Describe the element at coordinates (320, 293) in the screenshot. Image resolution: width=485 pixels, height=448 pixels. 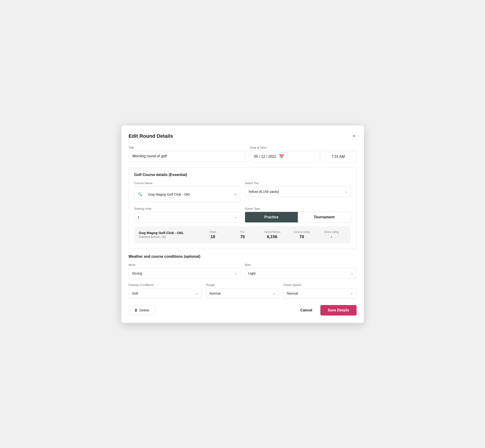
I see `green-speed-wrap: Slow Normal Fast Very Fast ⌄` at that location.